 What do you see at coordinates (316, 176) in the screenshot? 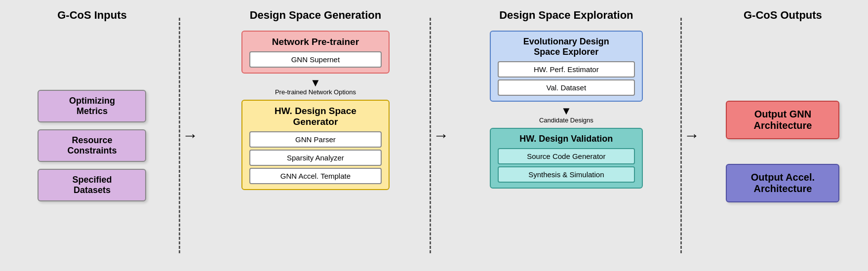
I see `gnn-accel-template-box: GNN Accel. Template` at bounding box center [316, 176].